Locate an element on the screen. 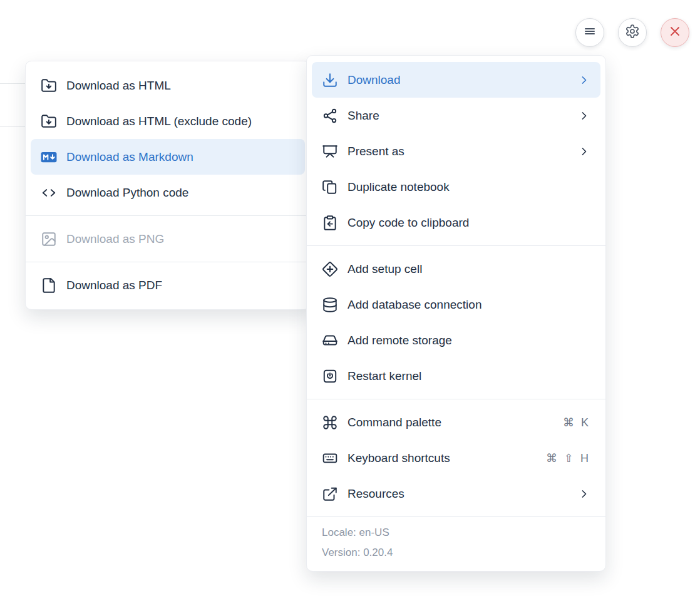 This screenshot has height=616, width=700. menu-item-label: Add remote storage is located at coordinates (469, 341).